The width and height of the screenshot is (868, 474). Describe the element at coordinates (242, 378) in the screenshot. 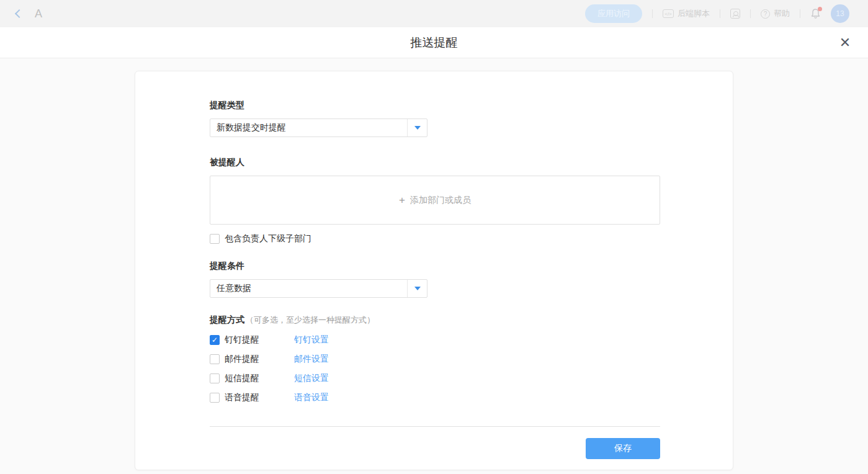

I see `sms-label: 短信提醒` at that location.